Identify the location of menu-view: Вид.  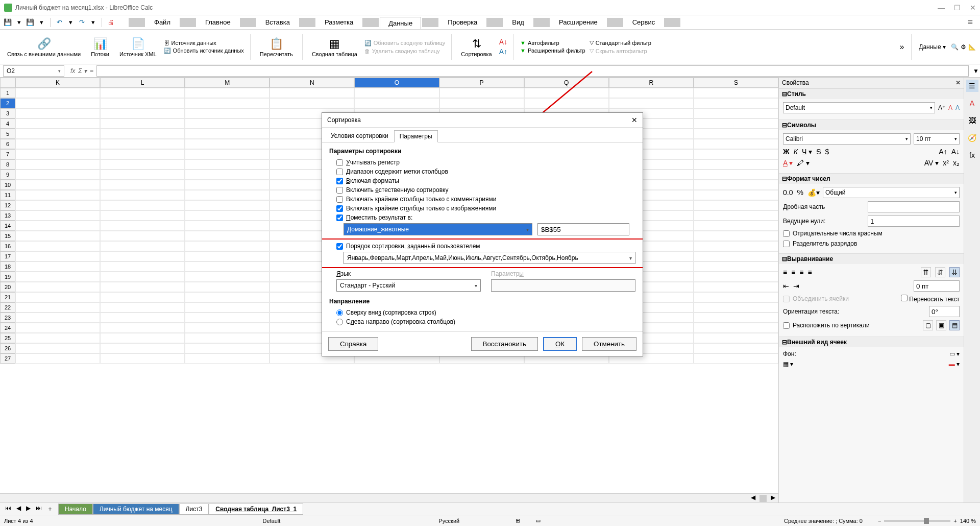
(518, 22).